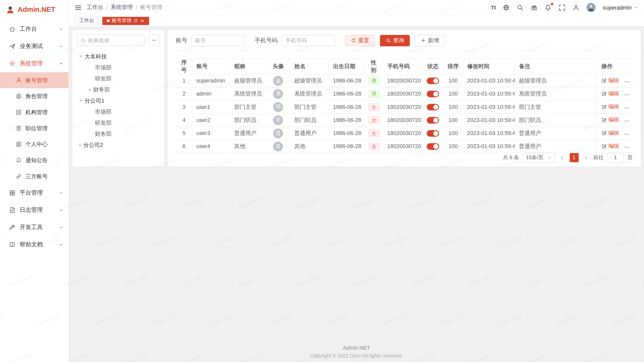 This screenshot has height=362, width=644. Describe the element at coordinates (248, 107) in the screenshot. I see `cell-nickname: 部门主管` at that location.